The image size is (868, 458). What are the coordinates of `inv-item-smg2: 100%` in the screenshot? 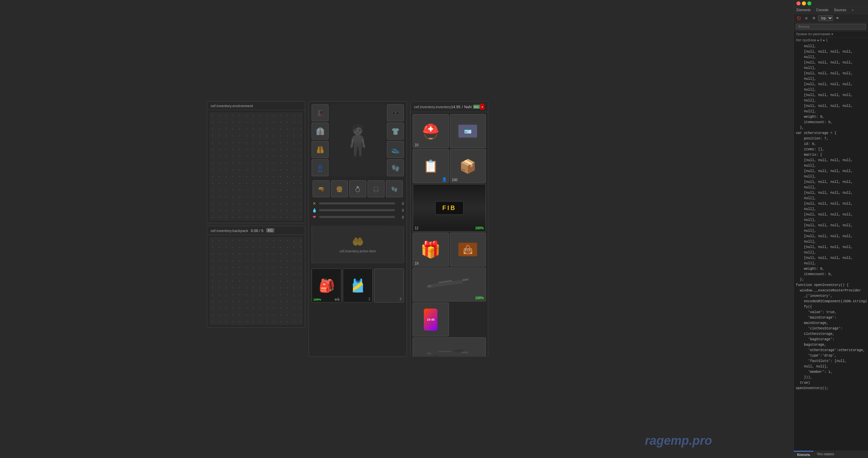 It's located at (449, 347).